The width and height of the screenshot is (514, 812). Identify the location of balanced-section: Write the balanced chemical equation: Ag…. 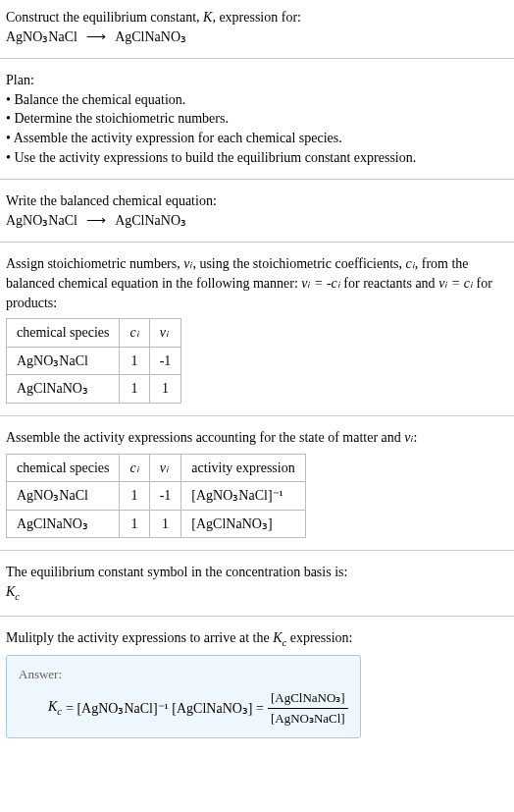
(257, 210).